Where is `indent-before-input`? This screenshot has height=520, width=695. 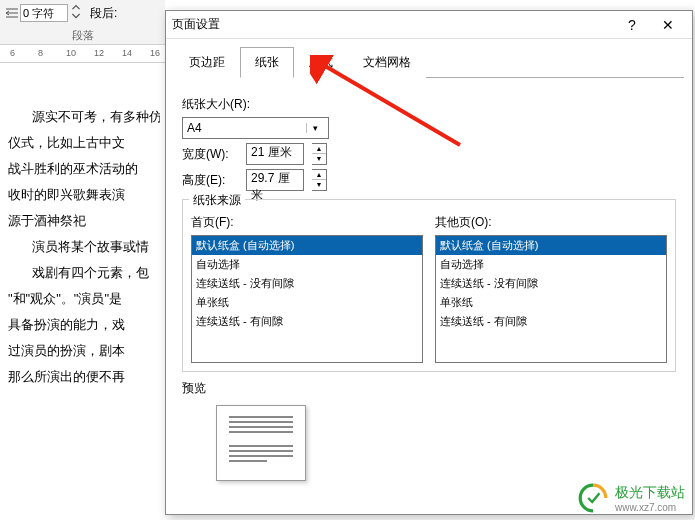 indent-before-input is located at coordinates (44, 13).